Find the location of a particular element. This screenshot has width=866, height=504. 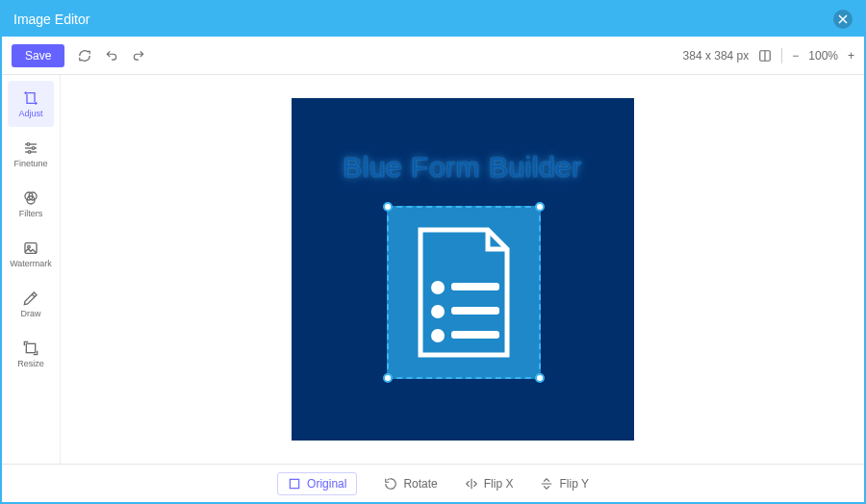

sidebar: Adjust Finetune Filters Watermark Draw R… is located at coordinates (31, 269).